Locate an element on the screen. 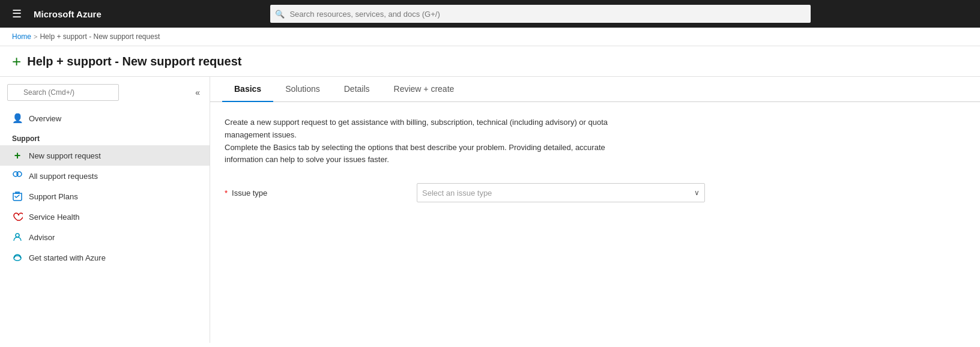  sidebar-search-row: 🔍 « is located at coordinates (104, 96).